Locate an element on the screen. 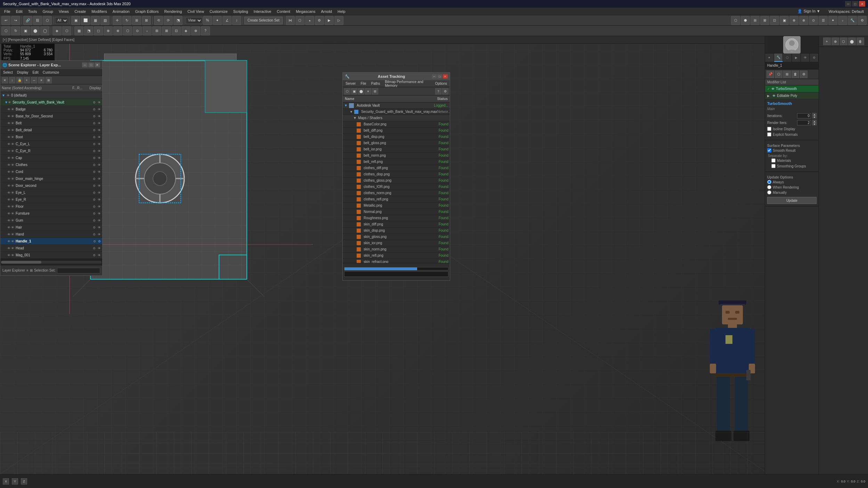  tab-utilities: ⚙ is located at coordinates (814, 58).